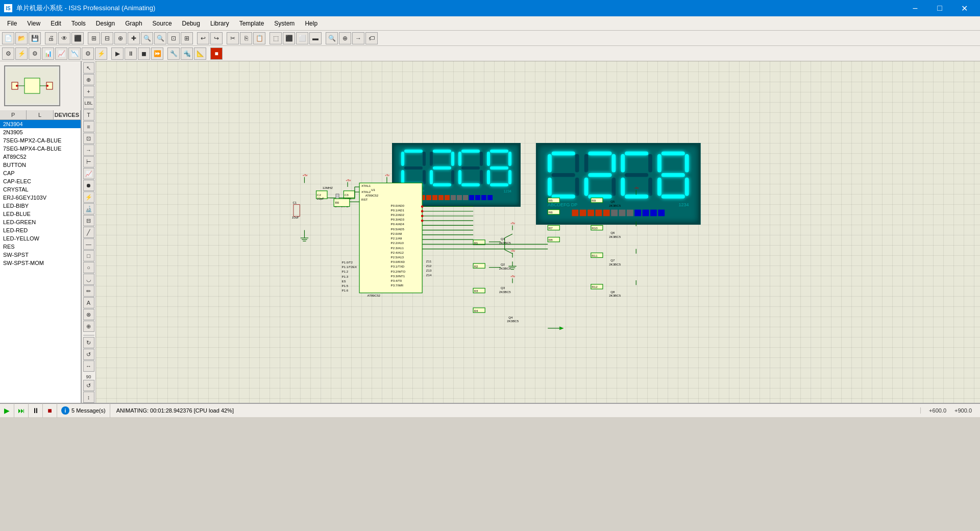  Describe the element at coordinates (40, 198) in the screenshot. I see `device-erj: ERJ-6GEYJ103V` at that location.